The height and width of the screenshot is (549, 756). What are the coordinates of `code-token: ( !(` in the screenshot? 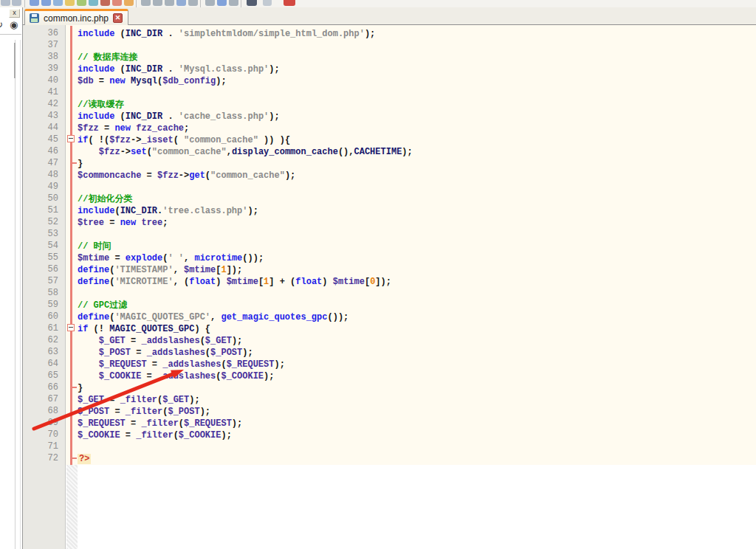 It's located at (99, 140).